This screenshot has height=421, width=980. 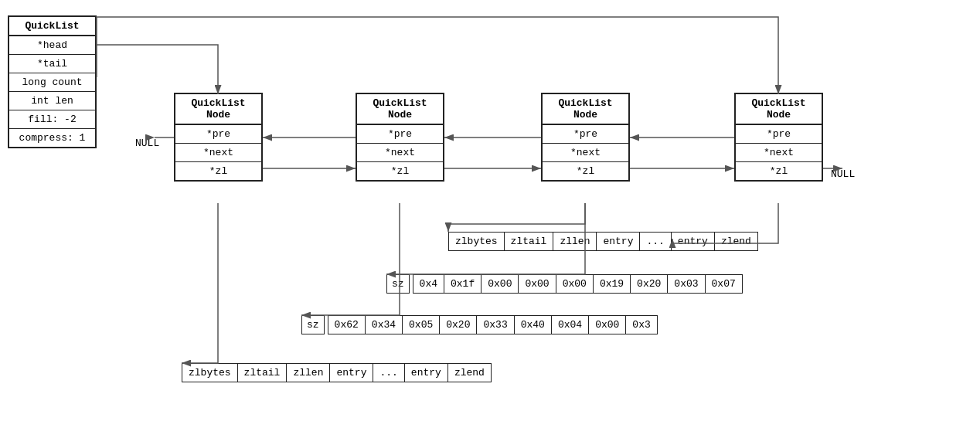 I want to click on node-1: QuickListNode *pre *next *zl, so click(x=218, y=138).